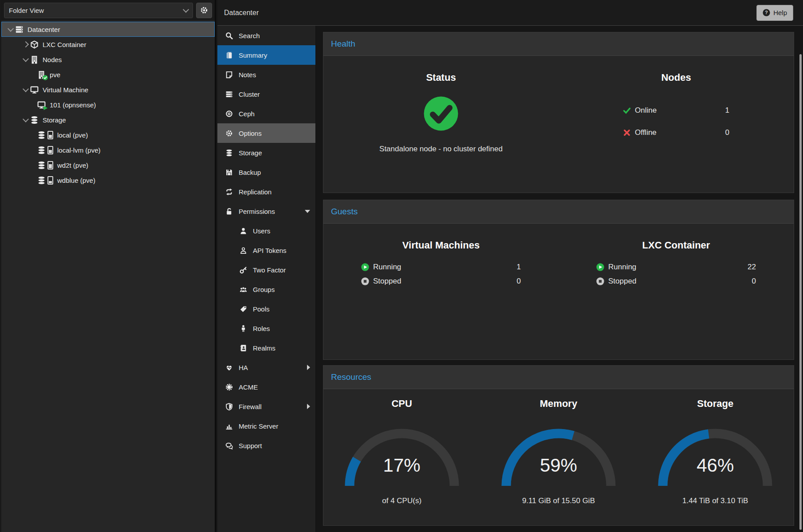 Image resolution: width=803 pixels, height=532 pixels. I want to click on cpu-gauge: 17%, so click(402, 456).